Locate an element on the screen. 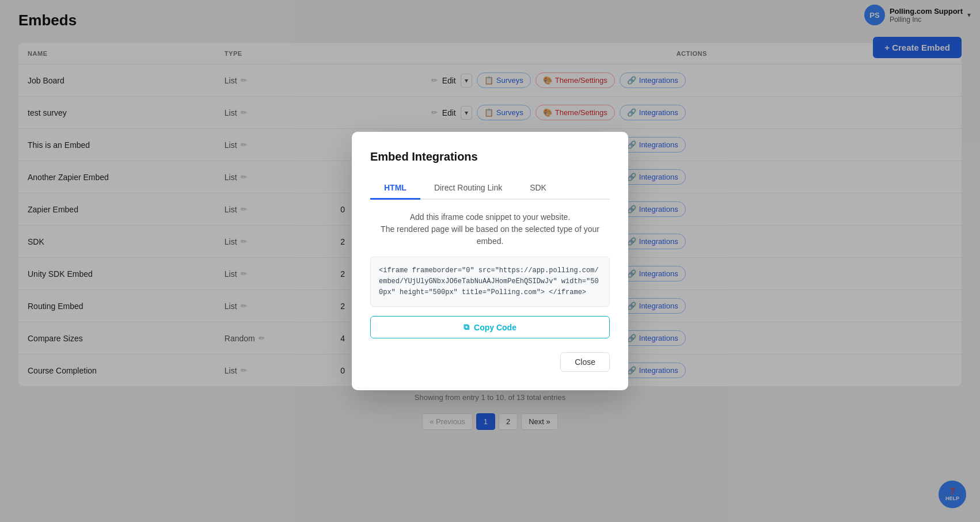 This screenshot has height=522, width=980. modal-description-line1: Add this iframe code snippet to your web… is located at coordinates (490, 218).